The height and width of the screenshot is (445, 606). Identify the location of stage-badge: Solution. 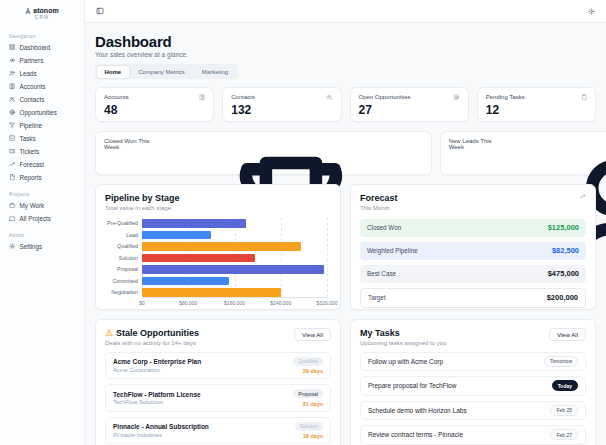
(309, 426).